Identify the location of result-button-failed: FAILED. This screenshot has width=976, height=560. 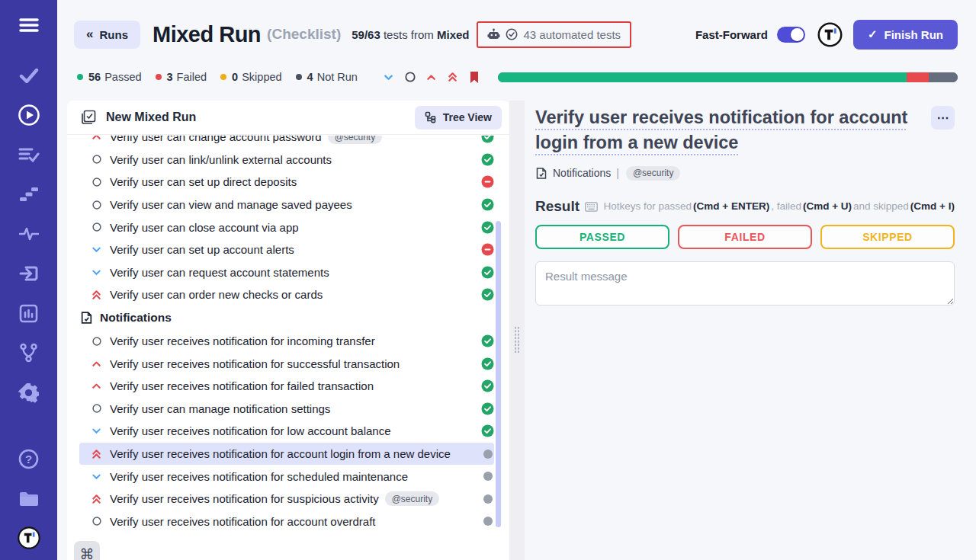
(745, 237).